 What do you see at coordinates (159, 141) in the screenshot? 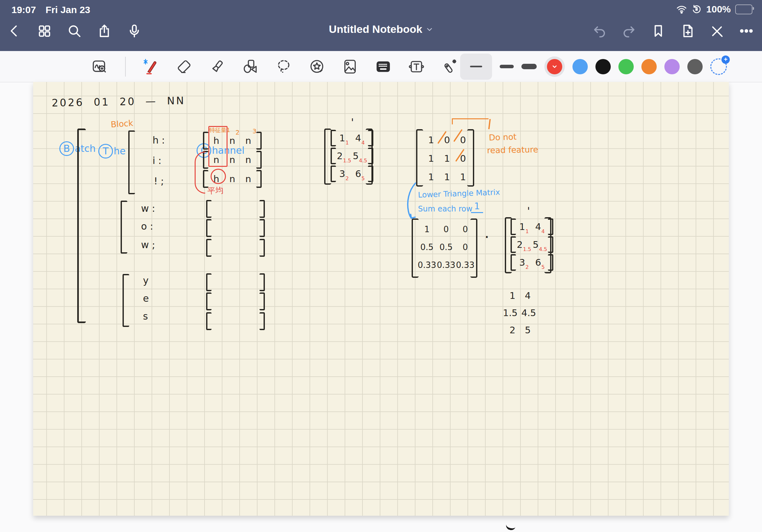
I see `handwriting-row-letter: h :` at bounding box center [159, 141].